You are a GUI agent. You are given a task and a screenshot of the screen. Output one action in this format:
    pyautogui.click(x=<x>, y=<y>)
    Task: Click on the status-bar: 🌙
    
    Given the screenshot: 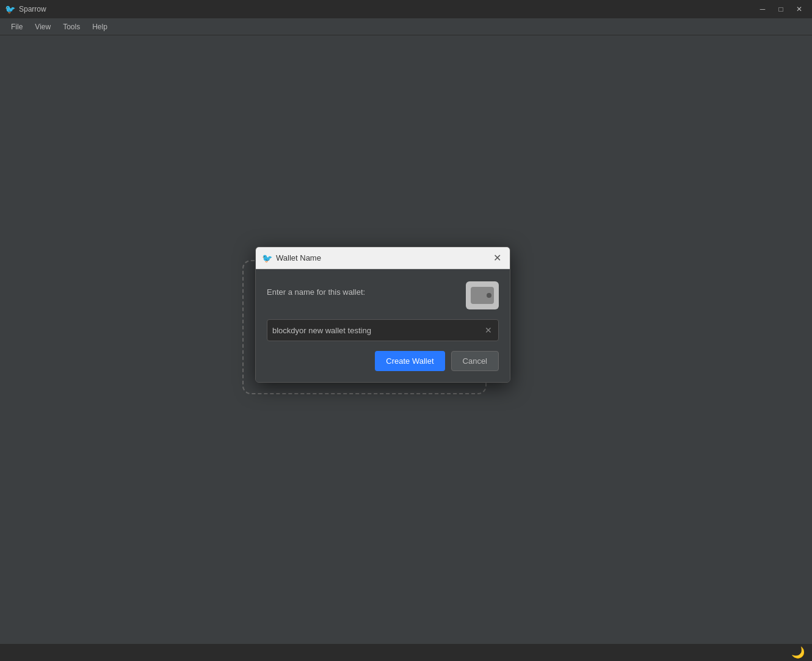 What is the action you would take?
    pyautogui.click(x=406, y=652)
    